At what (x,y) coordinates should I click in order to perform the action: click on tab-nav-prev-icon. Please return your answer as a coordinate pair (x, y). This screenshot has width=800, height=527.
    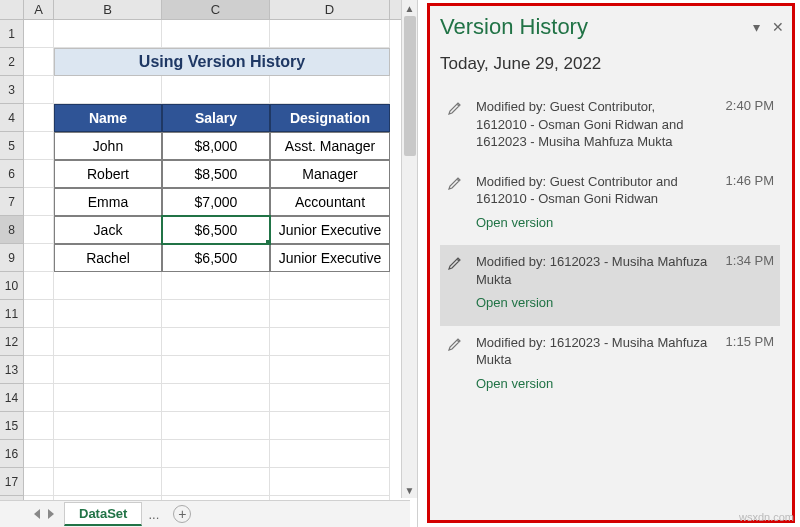
    Looking at the image, I should click on (37, 514).